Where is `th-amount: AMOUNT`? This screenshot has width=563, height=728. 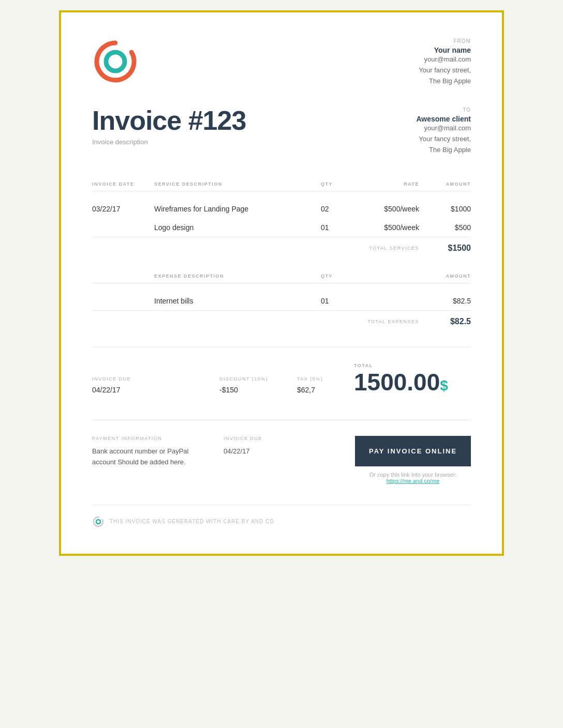
th-amount: AMOUNT is located at coordinates (445, 184).